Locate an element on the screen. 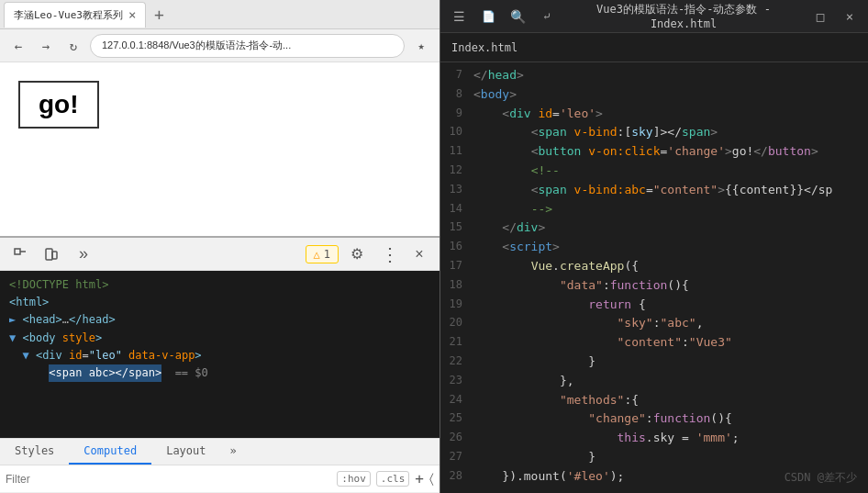 The width and height of the screenshot is (868, 493). editor-line-21: 21 "content":"Vue3" is located at coordinates (654, 343).